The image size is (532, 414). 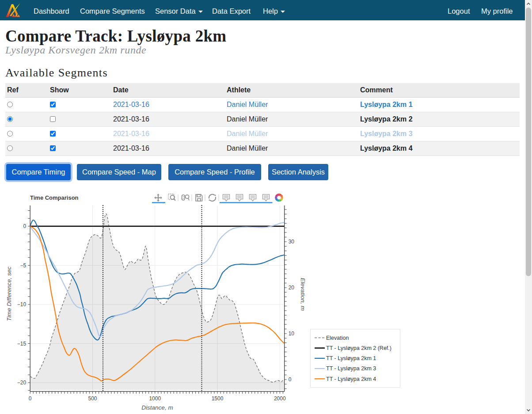 I want to click on svg-text: 20, so click(x=292, y=288).